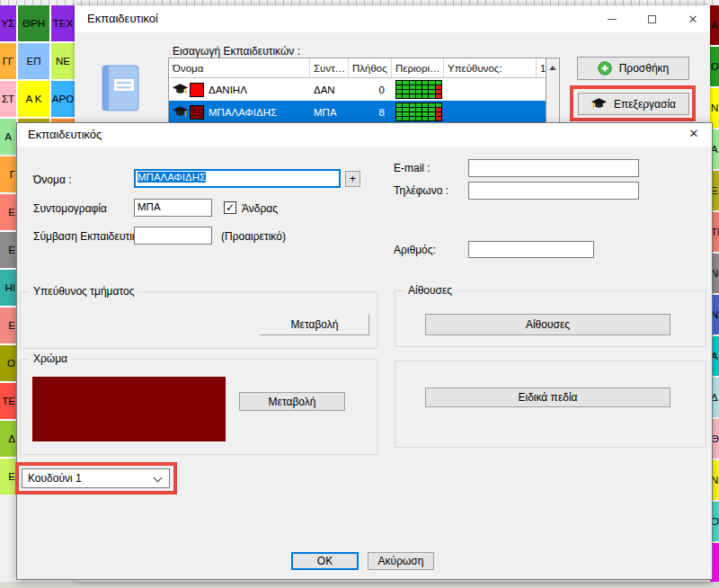 This screenshot has width=719, height=588. What do you see at coordinates (292, 401) in the screenshot?
I see `color-change-button: Μεταβολή` at bounding box center [292, 401].